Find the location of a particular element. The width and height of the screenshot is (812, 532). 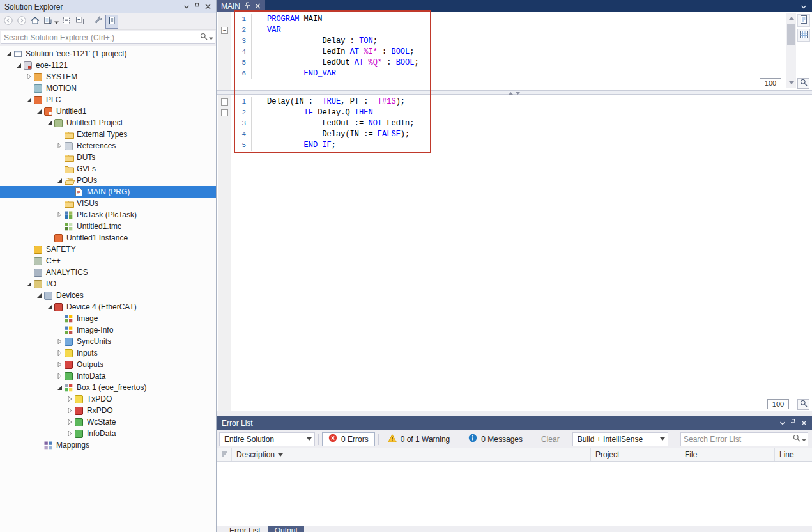

code-text: END_IF; is located at coordinates (294, 146).